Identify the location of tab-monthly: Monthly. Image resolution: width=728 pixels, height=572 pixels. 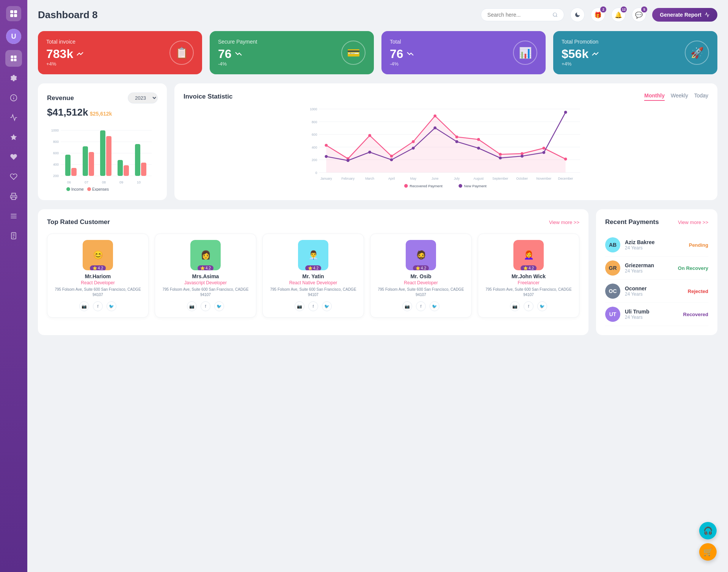
(654, 97).